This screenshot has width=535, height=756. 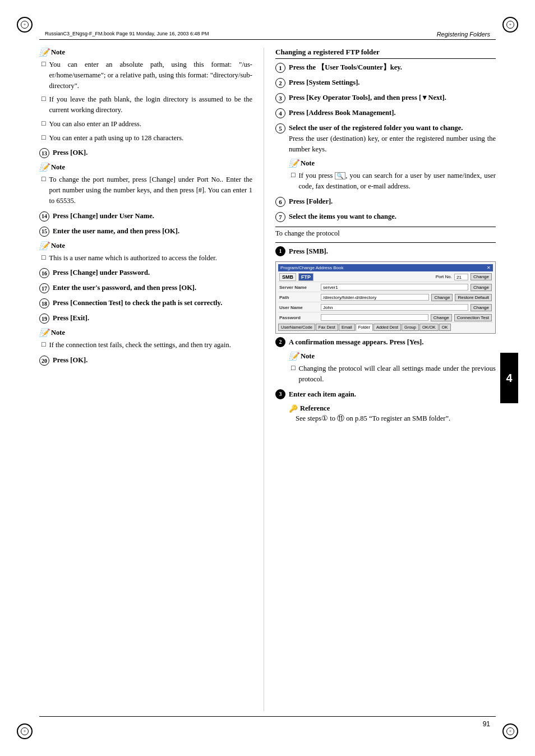 I want to click on corner-mark-br, so click(x=510, y=731).